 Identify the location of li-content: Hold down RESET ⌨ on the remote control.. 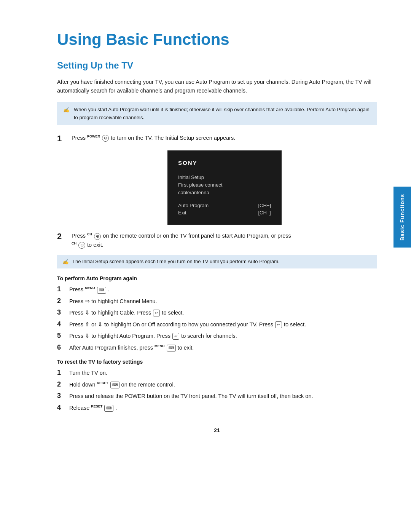
(223, 385).